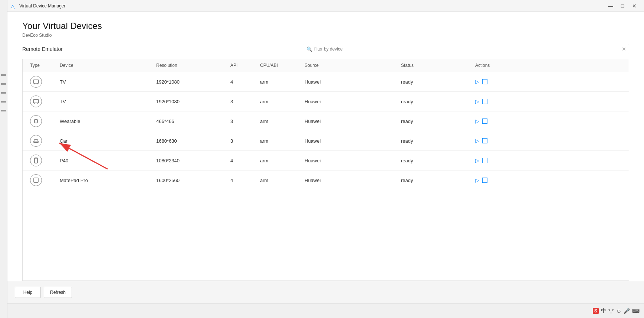 This screenshot has width=644, height=318. I want to click on cell-device: Car, so click(105, 141).